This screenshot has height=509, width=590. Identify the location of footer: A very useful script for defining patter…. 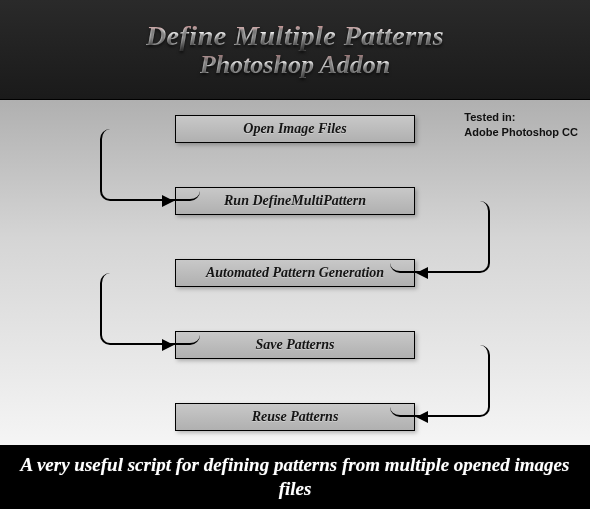
(295, 477).